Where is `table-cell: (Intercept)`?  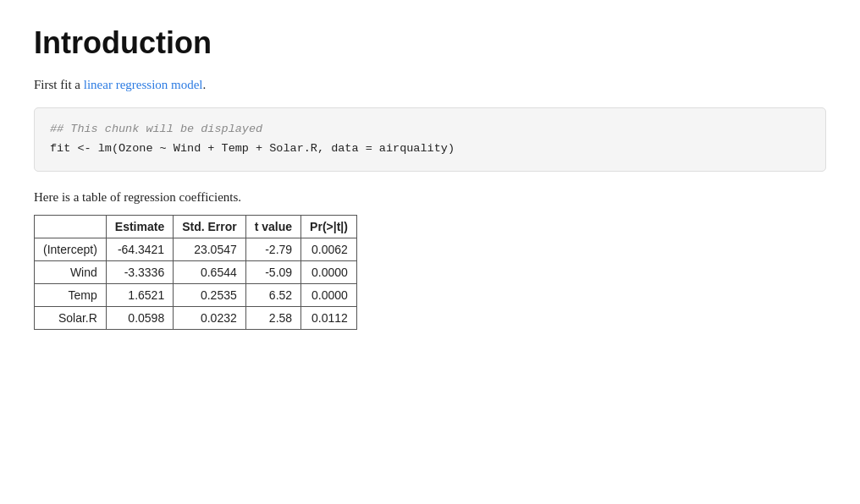 table-cell: (Intercept) is located at coordinates (71, 249).